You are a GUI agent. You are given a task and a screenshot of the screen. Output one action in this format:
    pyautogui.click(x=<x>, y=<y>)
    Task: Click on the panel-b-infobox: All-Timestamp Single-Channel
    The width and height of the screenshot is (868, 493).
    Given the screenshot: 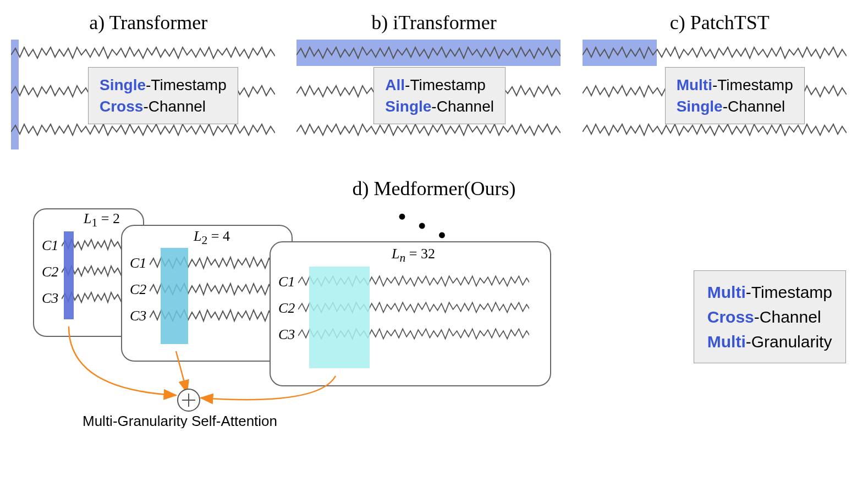 What is the action you would take?
    pyautogui.click(x=440, y=96)
    